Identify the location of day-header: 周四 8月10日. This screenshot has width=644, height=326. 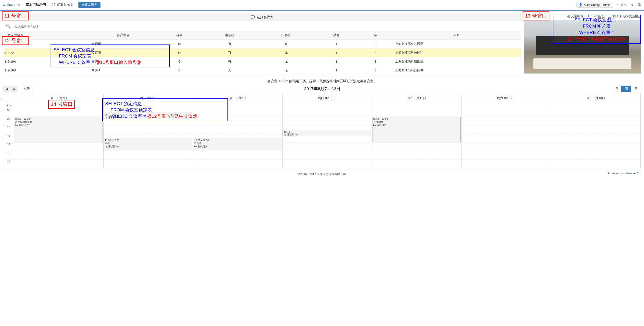
(327, 98).